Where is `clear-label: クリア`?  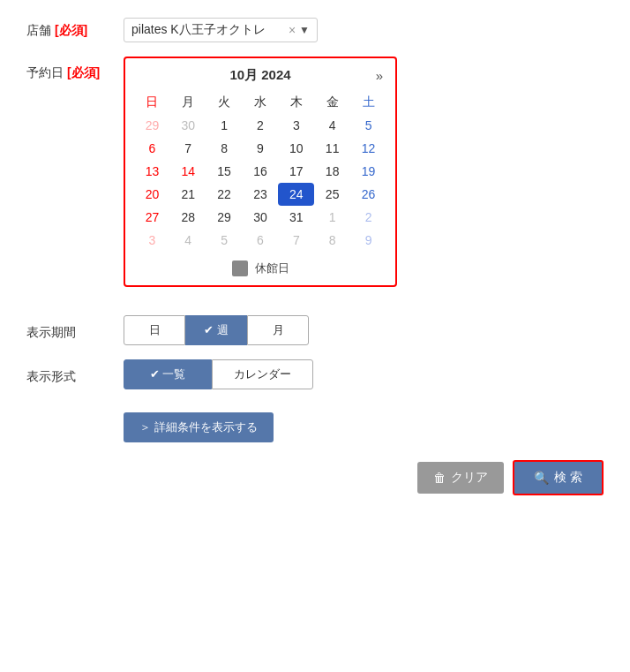 clear-label: クリア is located at coordinates (469, 478).